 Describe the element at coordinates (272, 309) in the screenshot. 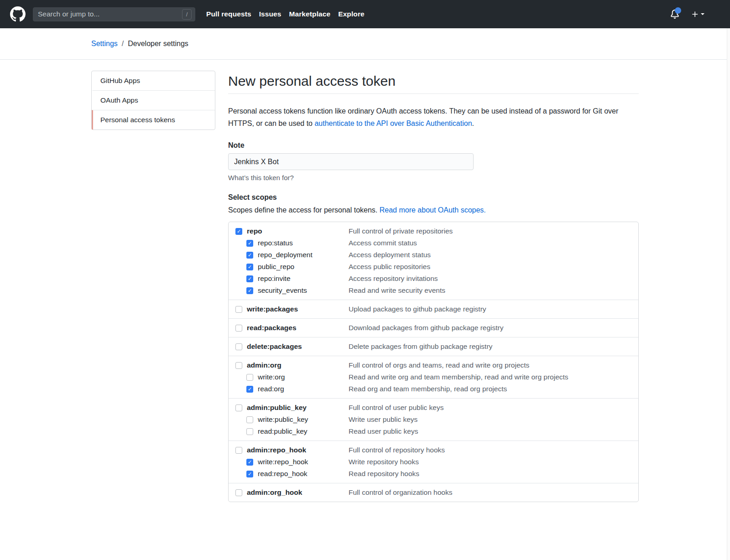

I see `scope-name: write:packages` at that location.